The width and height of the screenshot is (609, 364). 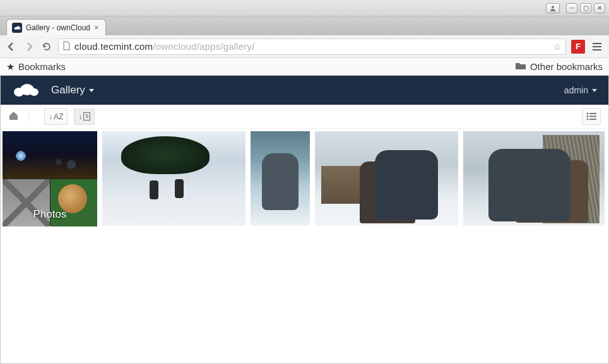 I want to click on sort-name-button: ↓AZ, so click(x=56, y=117).